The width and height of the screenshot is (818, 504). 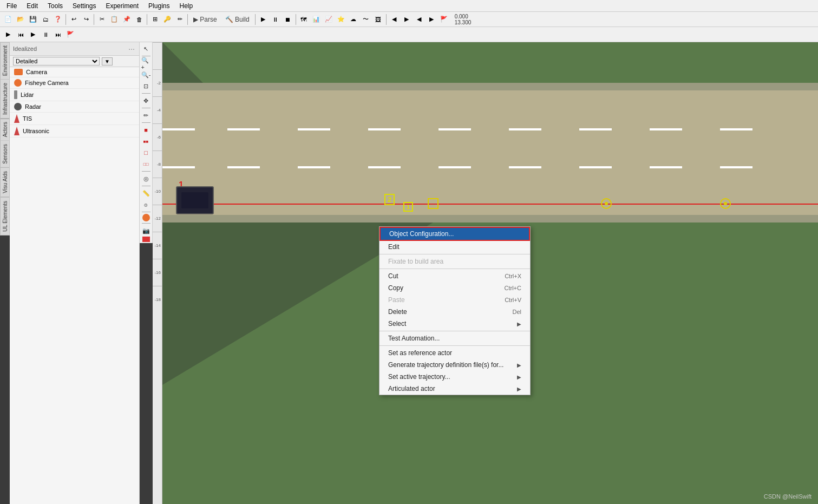 I want to click on ctx-set-active: Set active trajectory... ▶, so click(x=455, y=377).